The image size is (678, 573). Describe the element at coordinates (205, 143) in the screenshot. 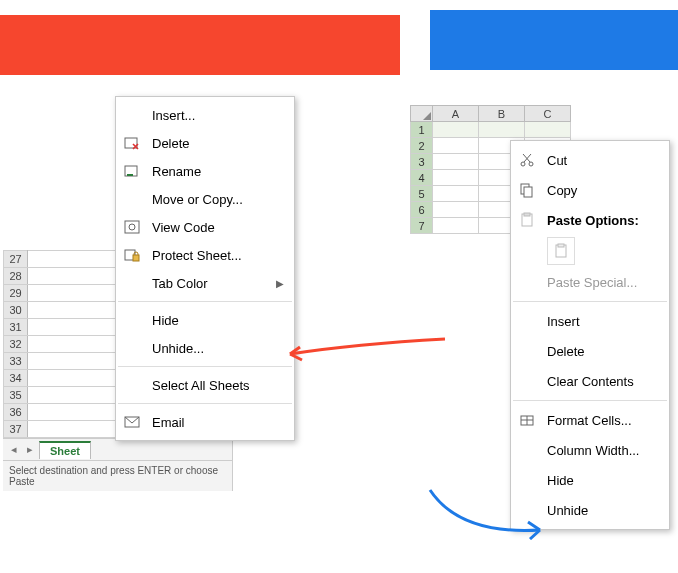

I see `menu-delete: Delete` at that location.